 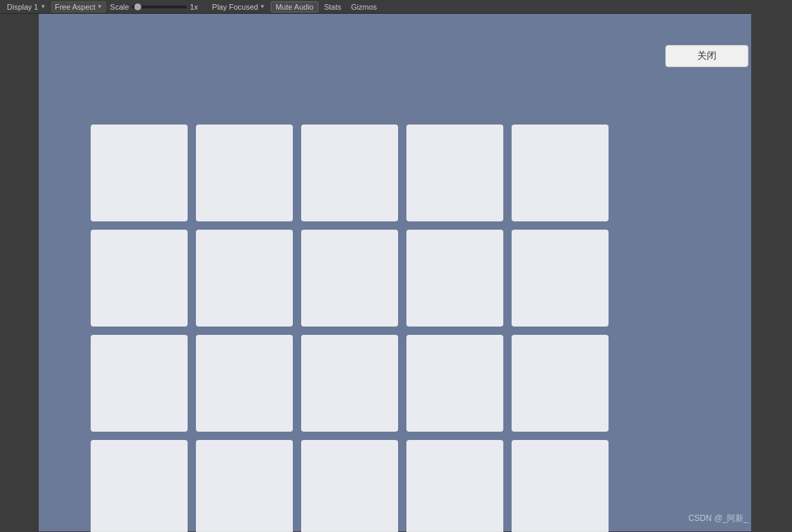 What do you see at coordinates (43, 7) in the screenshot?
I see `display-chevron-icon: ▼` at bounding box center [43, 7].